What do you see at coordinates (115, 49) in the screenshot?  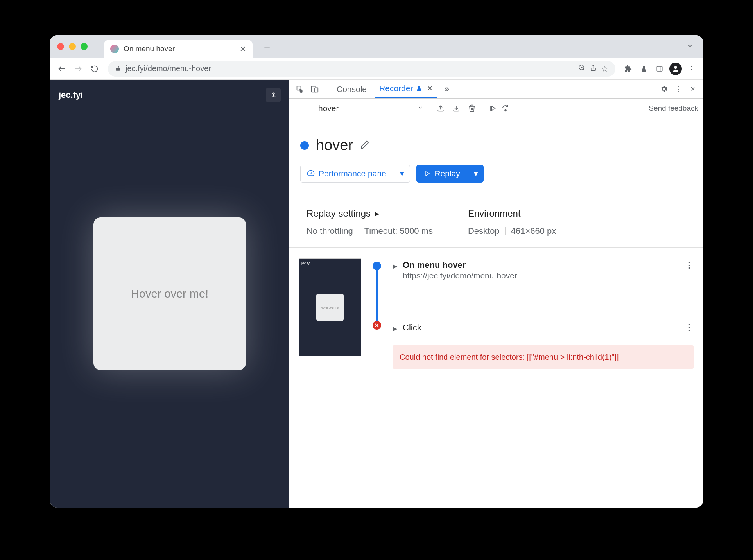 I see `favicon` at bounding box center [115, 49].